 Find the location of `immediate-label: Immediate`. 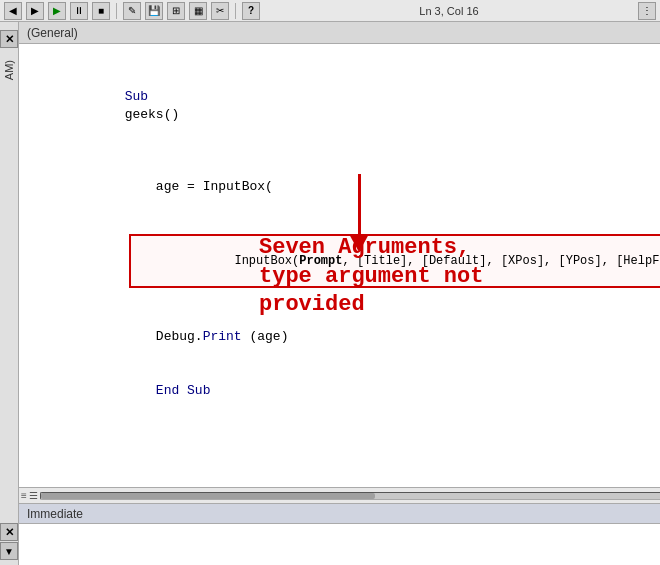

immediate-label: Immediate is located at coordinates (55, 514).